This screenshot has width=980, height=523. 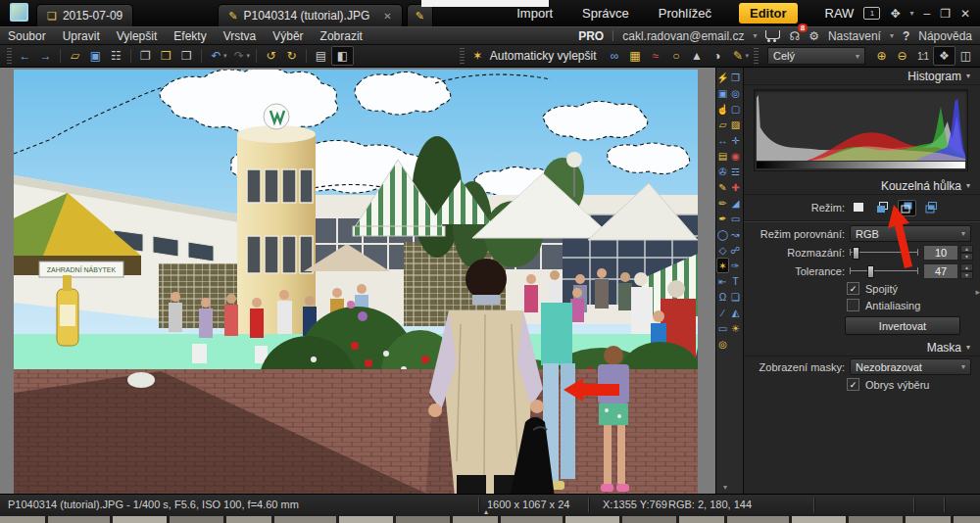 What do you see at coordinates (735, 124) in the screenshot?
I see `tool-perspective-icon: ▨` at bounding box center [735, 124].